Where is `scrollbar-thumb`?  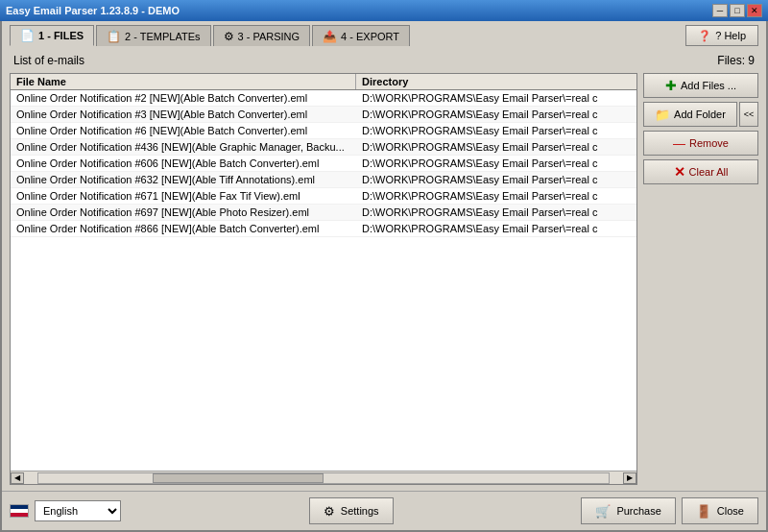
scrollbar-thumb is located at coordinates (238, 478).